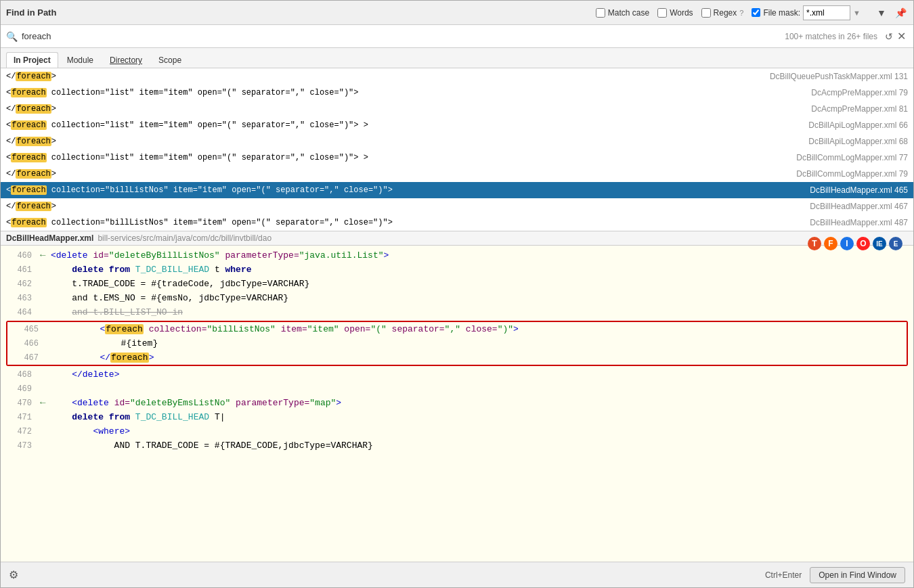 The width and height of the screenshot is (914, 588). What do you see at coordinates (741, 13) in the screenshot?
I see `regex-help-icon: ?` at bounding box center [741, 13].